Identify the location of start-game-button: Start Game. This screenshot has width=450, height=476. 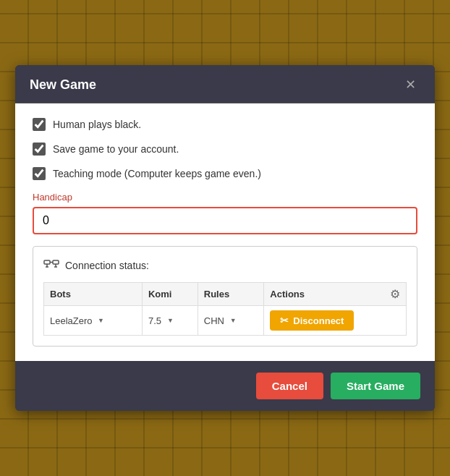
(375, 386).